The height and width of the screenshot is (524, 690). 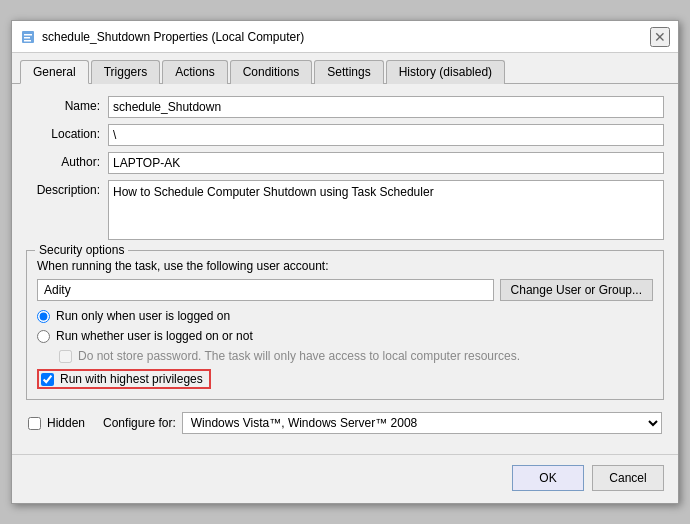 I want to click on location-row: Location:, so click(x=345, y=135).